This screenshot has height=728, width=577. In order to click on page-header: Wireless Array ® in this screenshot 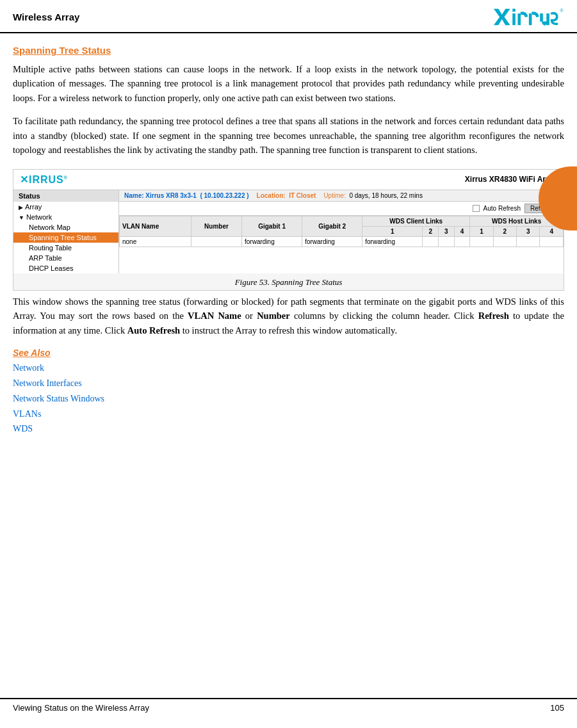, I will do `click(288, 17)`.